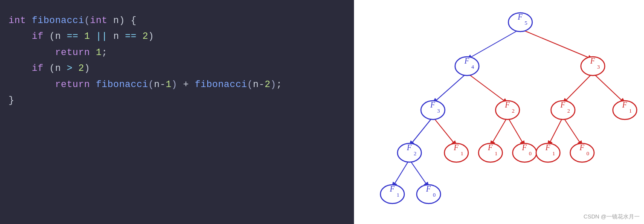 The image size is (644, 224). I want to click on code-line-2: if (n == 1 || n == 2), so click(177, 37).